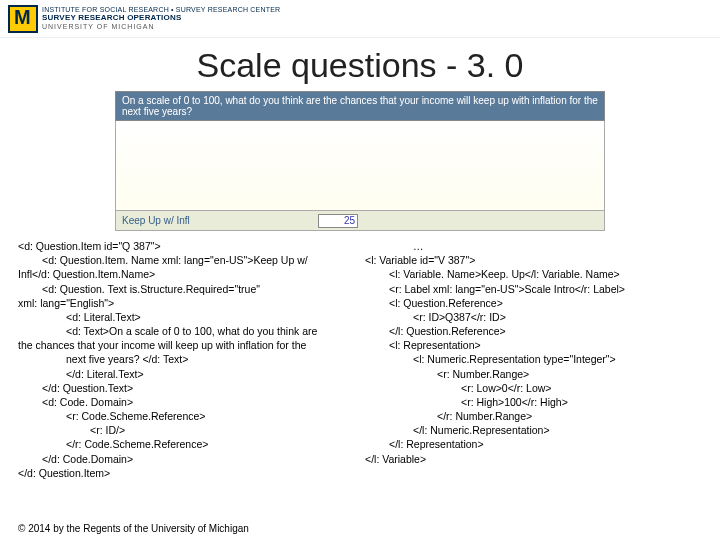  I want to click on question-body, so click(360, 166).